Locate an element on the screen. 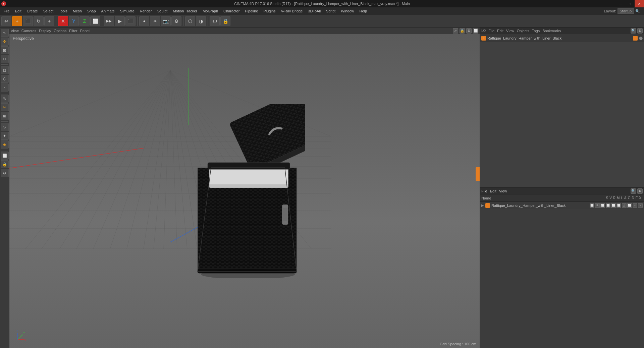  toolbar-render-view: ▶ is located at coordinates (120, 21).